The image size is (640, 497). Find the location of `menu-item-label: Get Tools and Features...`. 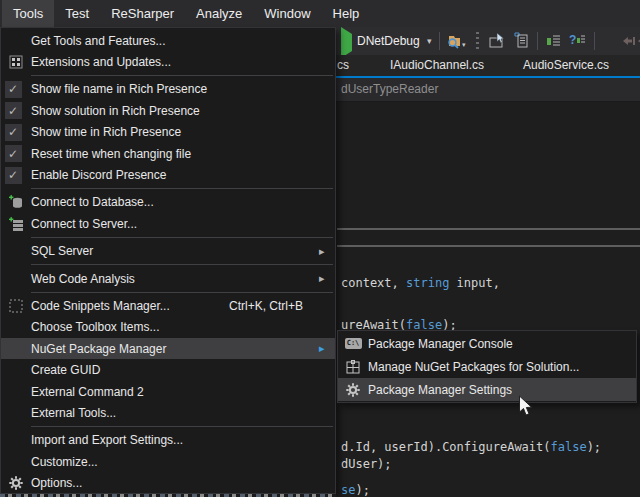

menu-item-label: Get Tools and Features... is located at coordinates (175, 41).